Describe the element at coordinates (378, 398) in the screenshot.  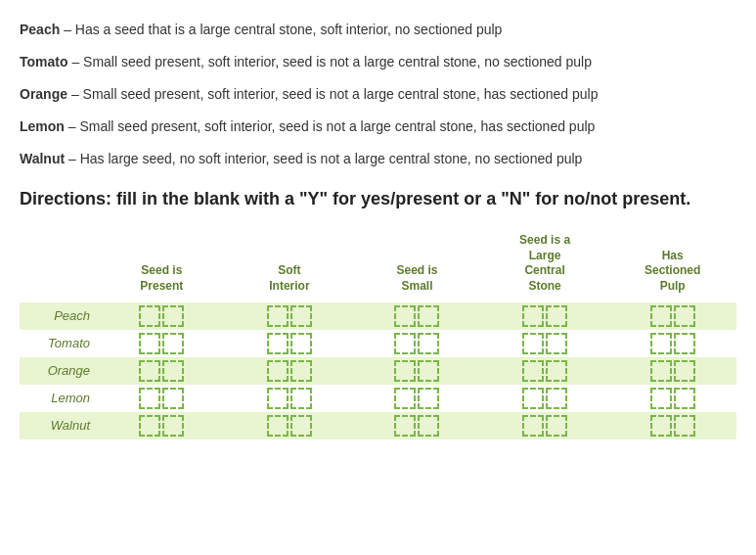
I see `table-row: Lemon` at that location.